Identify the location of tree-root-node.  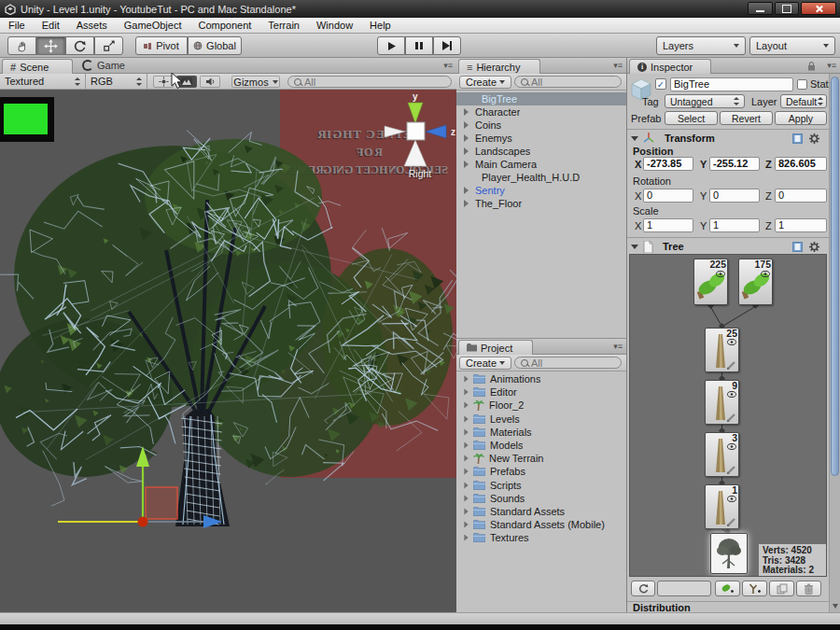
(729, 553).